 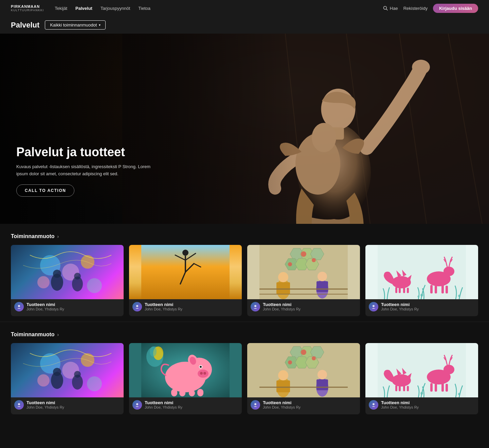 I want to click on search-label: Hae, so click(x=394, y=8).